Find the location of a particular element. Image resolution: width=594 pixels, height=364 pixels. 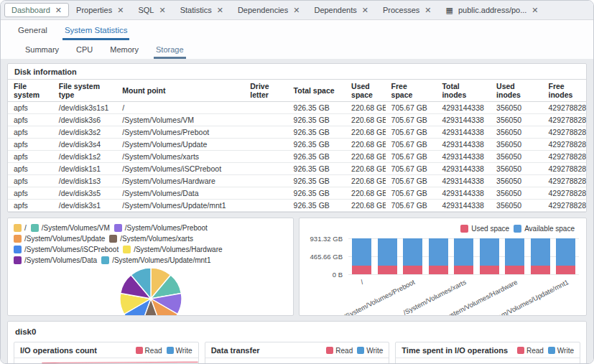

column-header-total-inodes: Total inodes is located at coordinates (463, 90).